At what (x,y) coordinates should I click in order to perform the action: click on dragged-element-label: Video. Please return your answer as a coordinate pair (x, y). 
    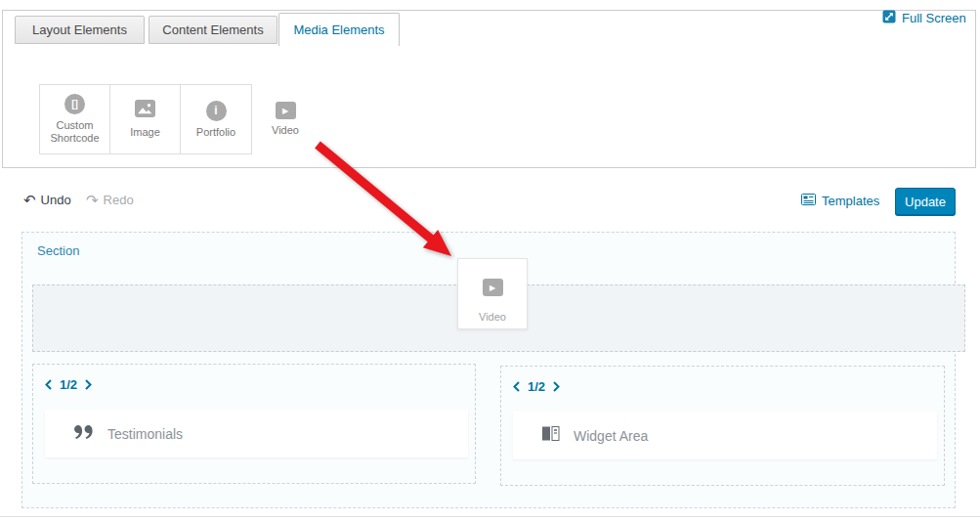
    Looking at the image, I should click on (492, 317).